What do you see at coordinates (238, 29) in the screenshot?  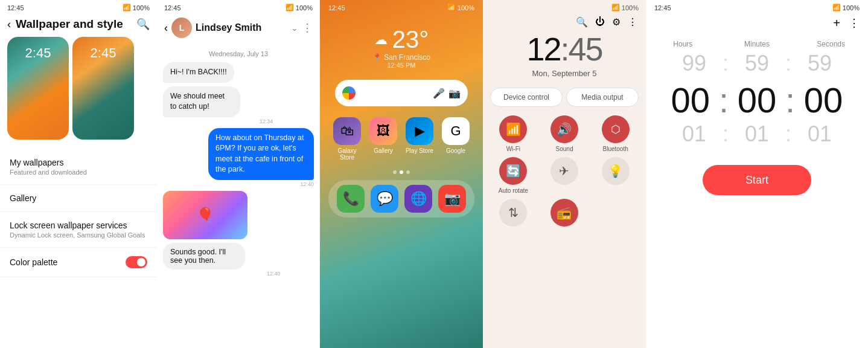 I see `message-header: ‹ L Lindsey Smith ⌄ ⋮` at bounding box center [238, 29].